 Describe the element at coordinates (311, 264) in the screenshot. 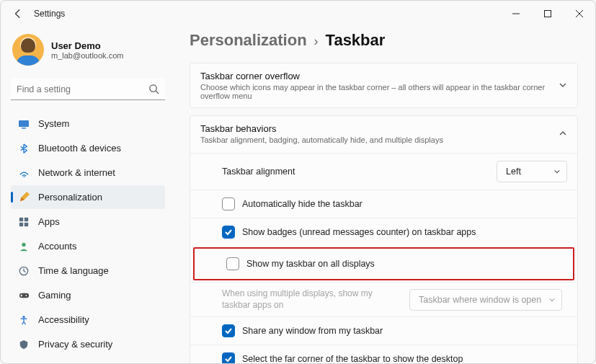

I see `row-label: Show my taskbar on all displays` at that location.